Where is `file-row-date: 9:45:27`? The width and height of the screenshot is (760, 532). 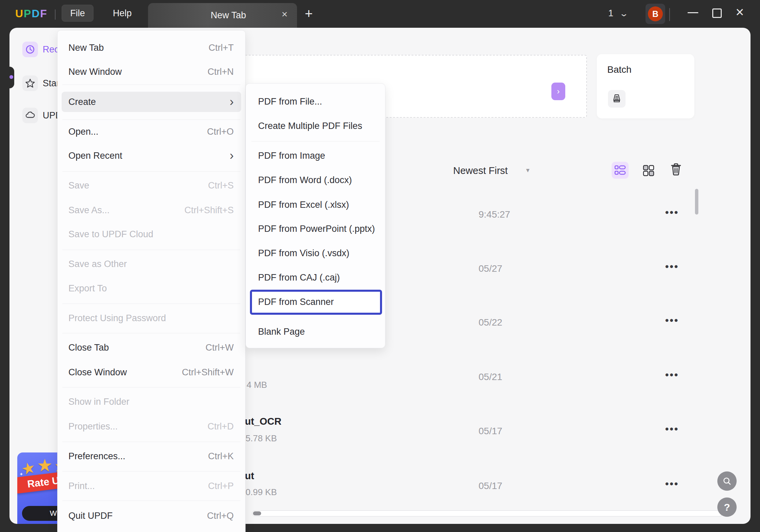
file-row-date: 9:45:27 is located at coordinates (494, 215).